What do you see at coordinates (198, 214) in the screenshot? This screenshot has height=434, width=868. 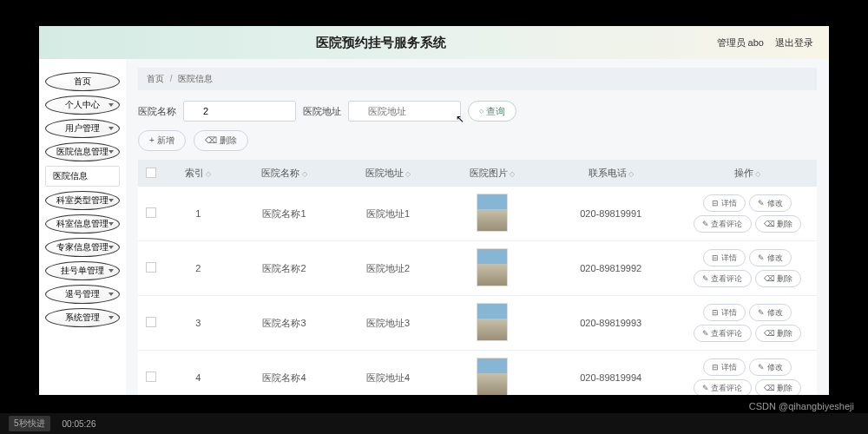 I see `cell-idx: 1` at bounding box center [198, 214].